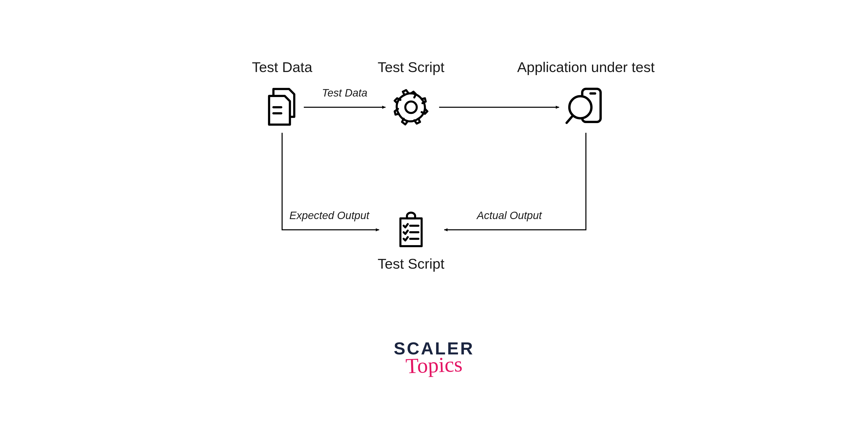 The image size is (868, 430). Describe the element at coordinates (434, 365) in the screenshot. I see `brand-text-topics: Topics` at that location.